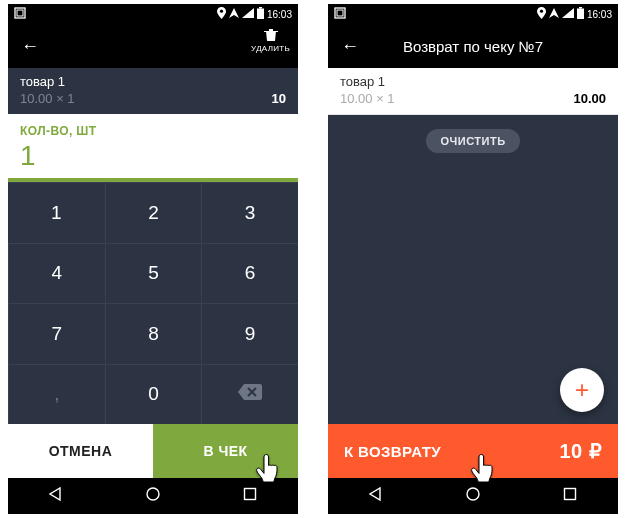 The height and width of the screenshot is (518, 642). I want to click on key-comma: ,, so click(56, 394).